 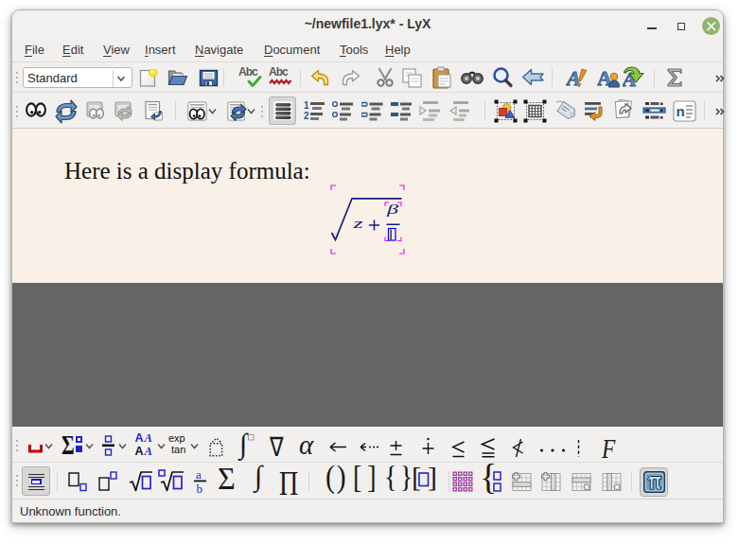 What do you see at coordinates (307, 106) in the screenshot?
I see `svg-text: 1` at bounding box center [307, 106].